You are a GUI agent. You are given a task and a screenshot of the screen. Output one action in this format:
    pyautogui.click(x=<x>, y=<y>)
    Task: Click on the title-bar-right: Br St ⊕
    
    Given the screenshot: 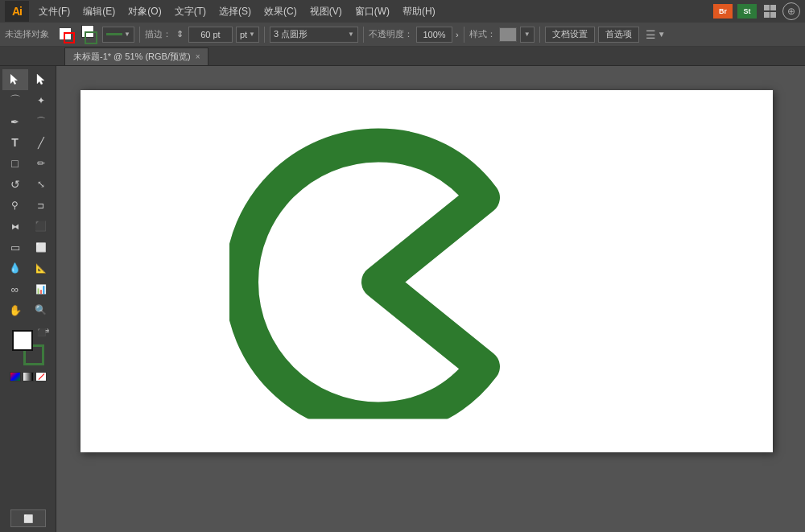 What is the action you would take?
    pyautogui.click(x=757, y=11)
    